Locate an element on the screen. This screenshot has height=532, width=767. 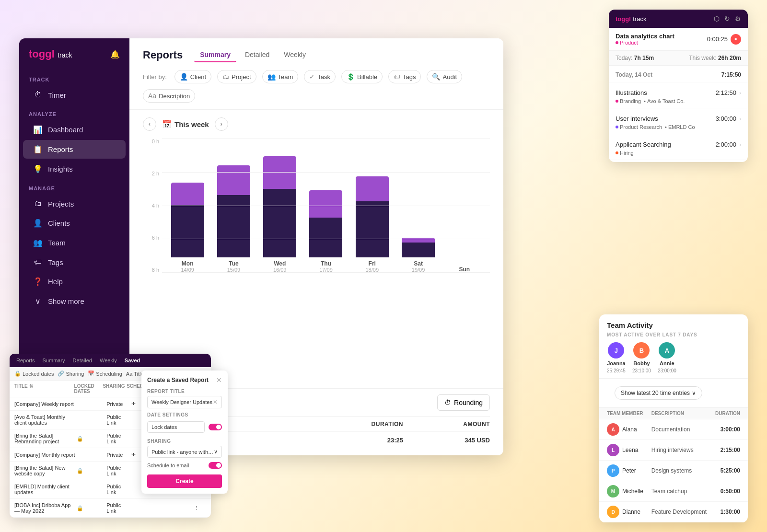
sw-tab-detailed: Detailed is located at coordinates (82, 360).